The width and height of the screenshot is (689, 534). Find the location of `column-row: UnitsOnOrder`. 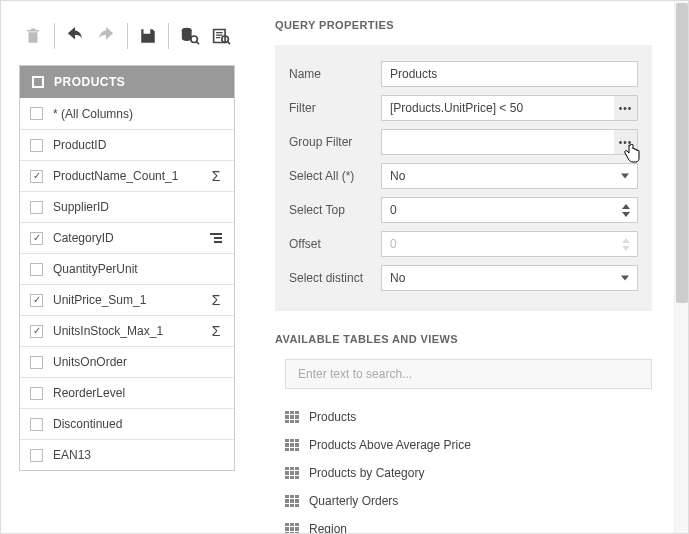

column-row: UnitsOnOrder is located at coordinates (127, 362).